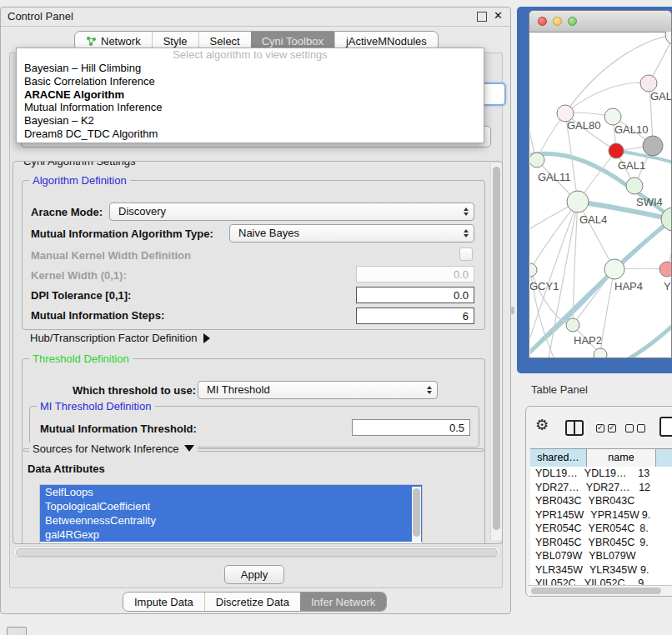  Describe the element at coordinates (635, 428) in the screenshot. I see `deselect-all-icon` at that location.